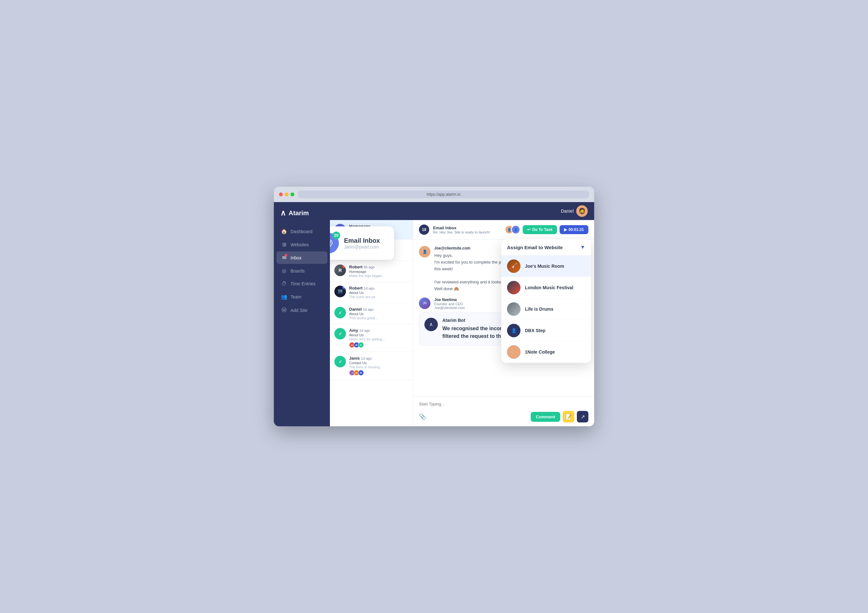 The image size is (868, 613). Describe the element at coordinates (362, 243) in the screenshot. I see `inbox-card: @ 20 Email Inbox Janis@pearl.com` at that location.